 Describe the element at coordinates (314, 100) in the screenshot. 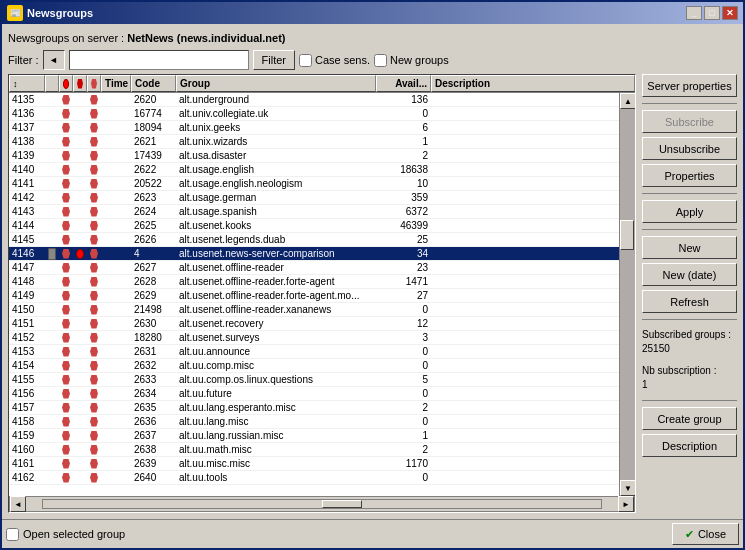

I see `table-row: 4135 2620 alt.underground 136` at that location.